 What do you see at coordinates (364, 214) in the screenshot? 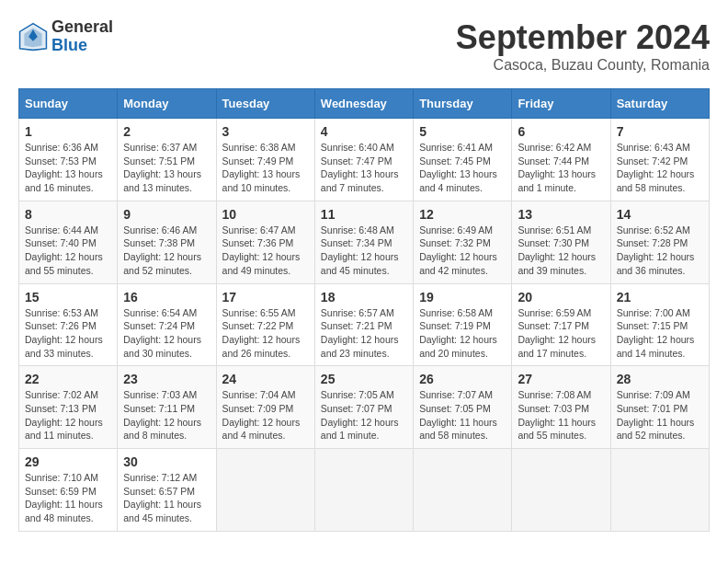
I see `day-number: 11` at bounding box center [364, 214].